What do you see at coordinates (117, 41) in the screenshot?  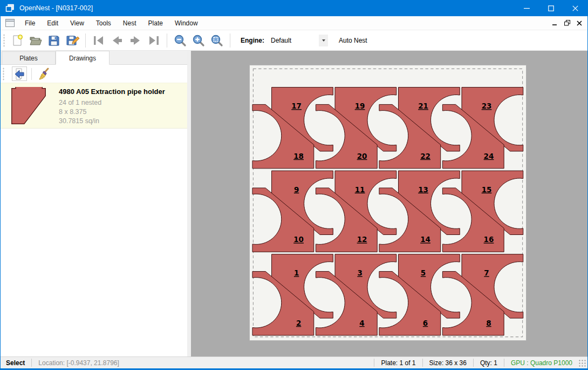 I see `previous-plate-button` at bounding box center [117, 41].